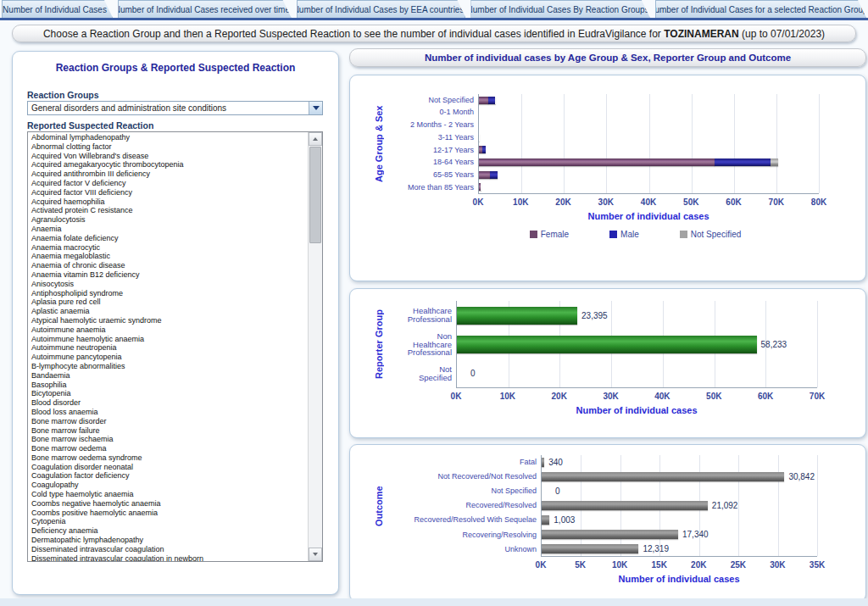  What do you see at coordinates (168, 495) in the screenshot?
I see `list-item: Cold type haemolytic anaemia` at bounding box center [168, 495].